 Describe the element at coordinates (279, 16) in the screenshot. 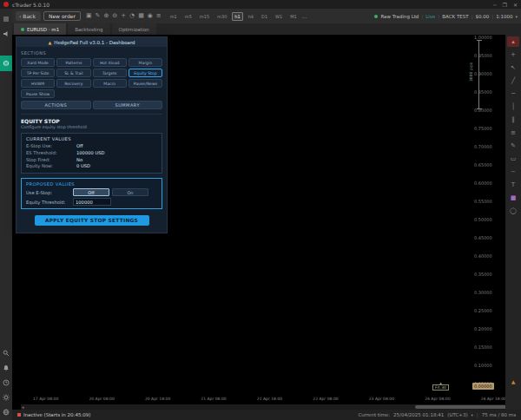

I see `timeframe-button: W1` at that location.